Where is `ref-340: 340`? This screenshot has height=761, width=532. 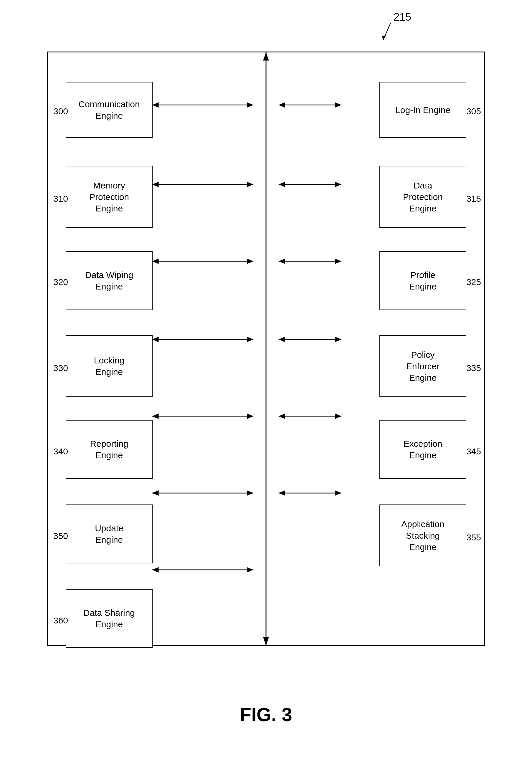
ref-340: 340 is located at coordinates (61, 451).